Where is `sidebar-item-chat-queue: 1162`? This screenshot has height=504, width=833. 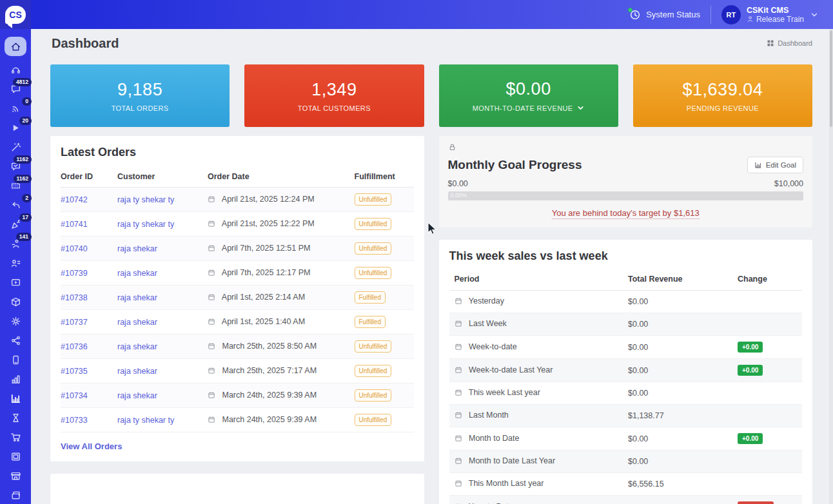 sidebar-item-chat-queue: 1162 is located at coordinates (15, 186).